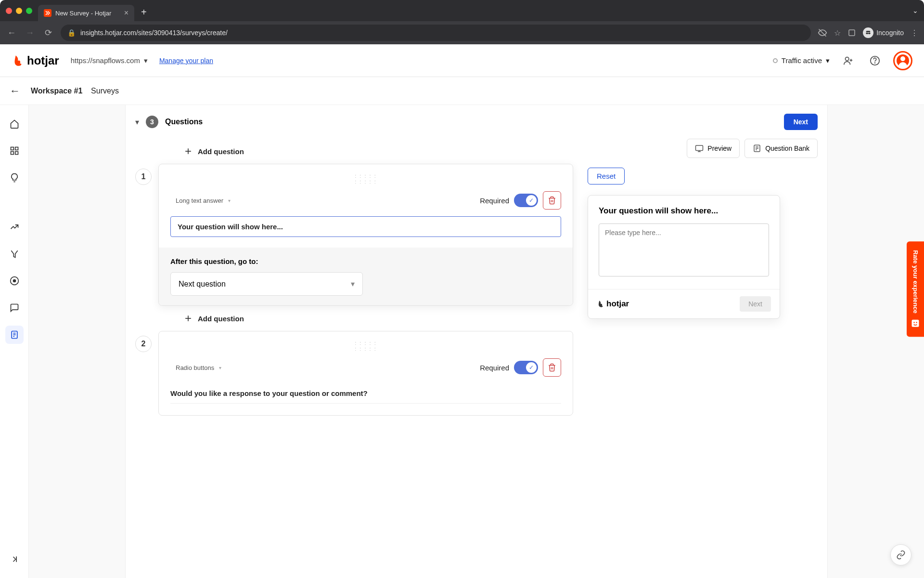 This screenshot has width=924, height=578. Describe the element at coordinates (875, 61) in the screenshot. I see `help-button` at that location.